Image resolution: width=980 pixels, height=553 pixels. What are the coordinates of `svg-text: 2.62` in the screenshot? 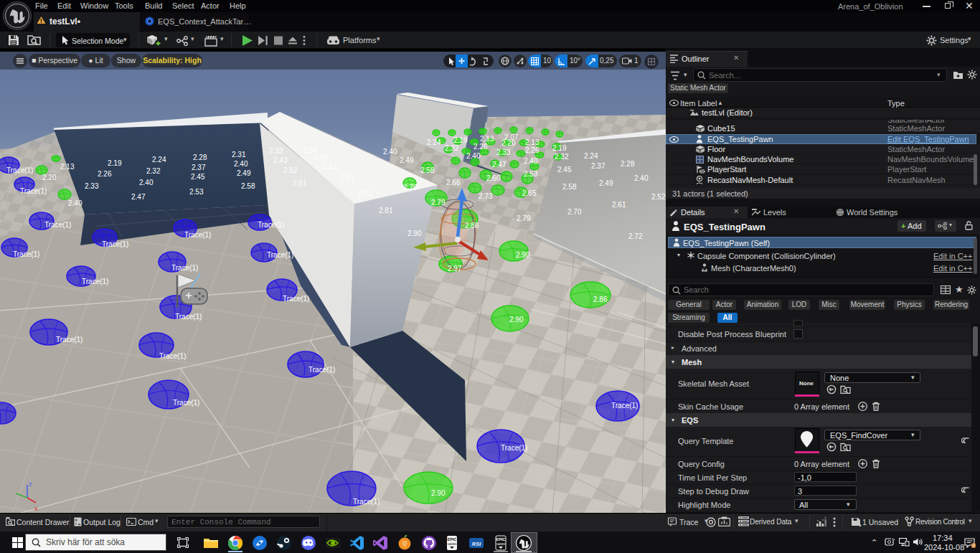 It's located at (348, 178).